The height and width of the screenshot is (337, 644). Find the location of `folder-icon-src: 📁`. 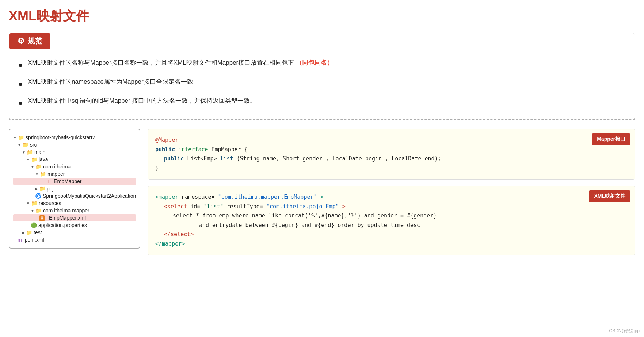

folder-icon-src: 📁 is located at coordinates (26, 145).